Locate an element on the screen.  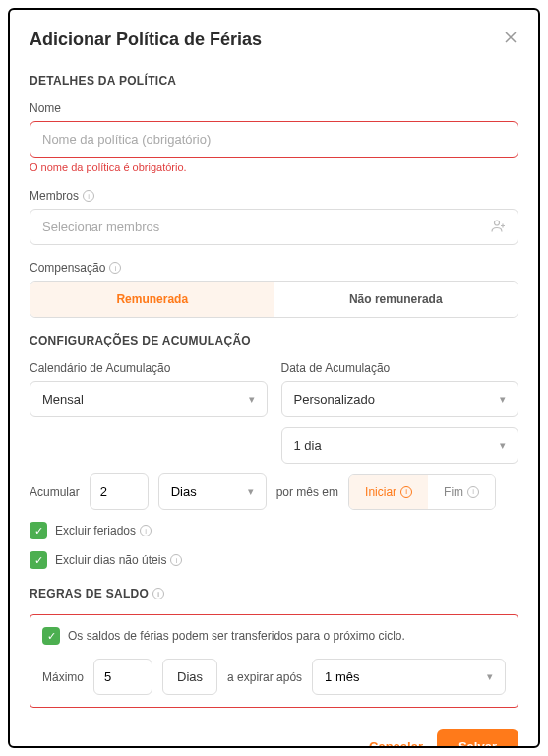
exclude-nonworking-checkbox: ✓ is located at coordinates (38, 560).